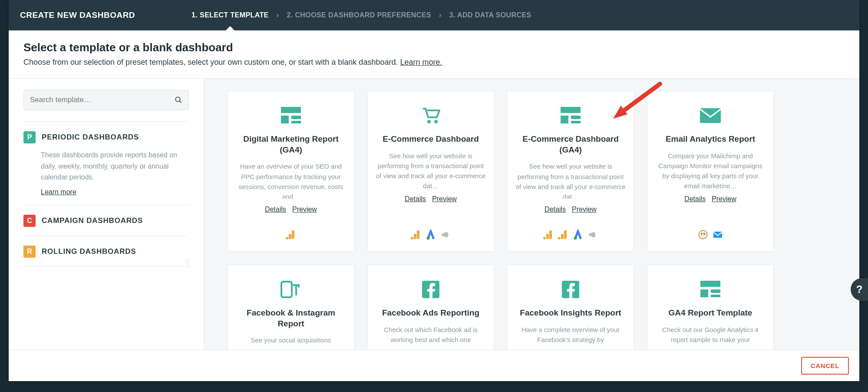 The image size is (868, 392). What do you see at coordinates (106, 251) in the screenshot?
I see `category-rolling: R ROLLING DASHBOARDS` at bounding box center [106, 251].